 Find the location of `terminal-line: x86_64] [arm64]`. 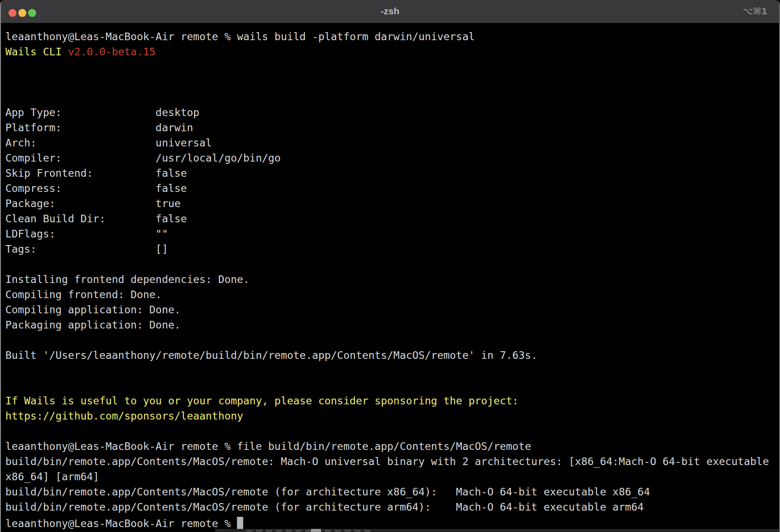

terminal-line: x86_64] [arm64] is located at coordinates (391, 477).